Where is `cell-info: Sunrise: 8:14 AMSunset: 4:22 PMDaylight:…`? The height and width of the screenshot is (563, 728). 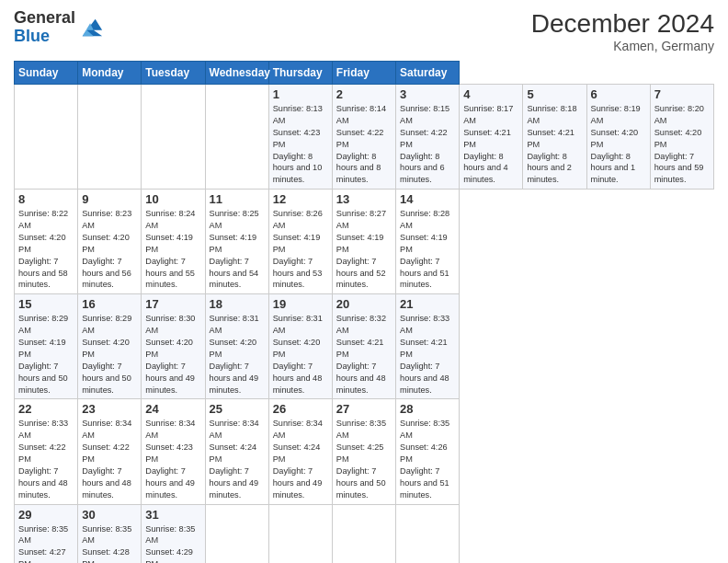 cell-info: Sunrise: 8:14 AMSunset: 4:22 PMDaylight:… is located at coordinates (364, 144).